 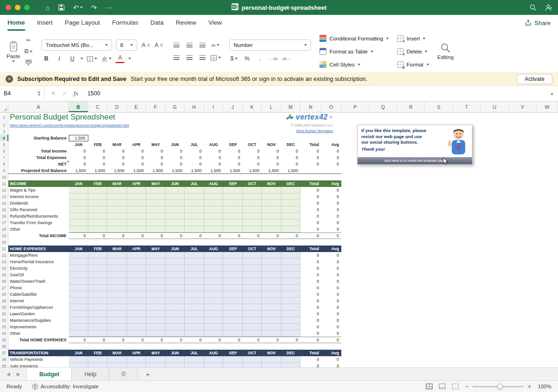 I want to click on format-painter-button, so click(x=28, y=63).